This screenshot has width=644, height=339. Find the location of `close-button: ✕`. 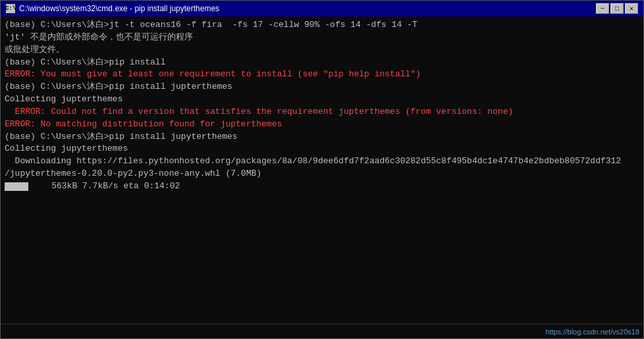

close-button: ✕ is located at coordinates (631, 9).